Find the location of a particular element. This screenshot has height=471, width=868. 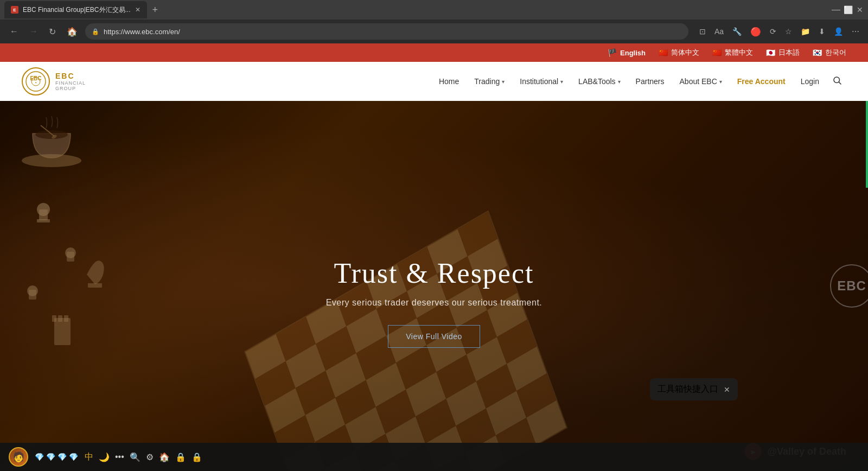

translate-icon: Aa is located at coordinates (719, 31).